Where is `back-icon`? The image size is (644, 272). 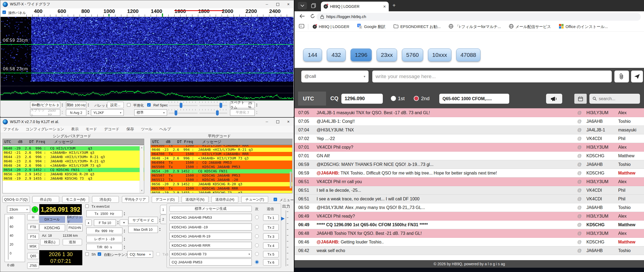
back-icon is located at coordinates (302, 17).